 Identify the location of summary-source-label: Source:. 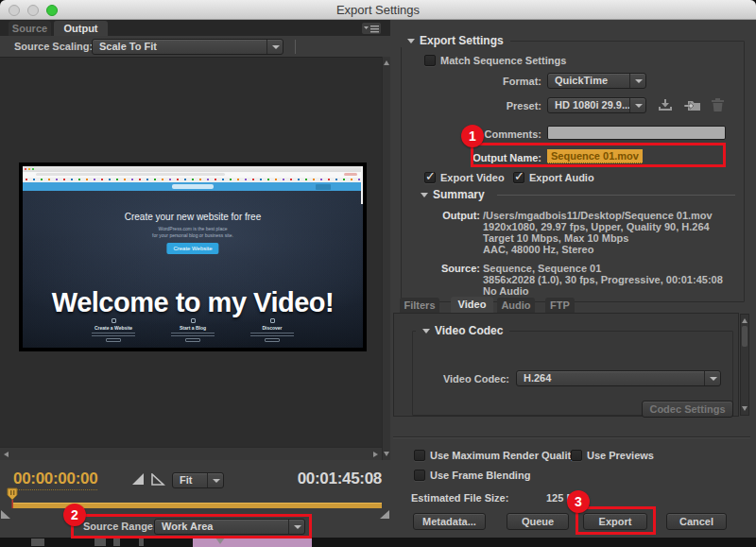
(445, 268).